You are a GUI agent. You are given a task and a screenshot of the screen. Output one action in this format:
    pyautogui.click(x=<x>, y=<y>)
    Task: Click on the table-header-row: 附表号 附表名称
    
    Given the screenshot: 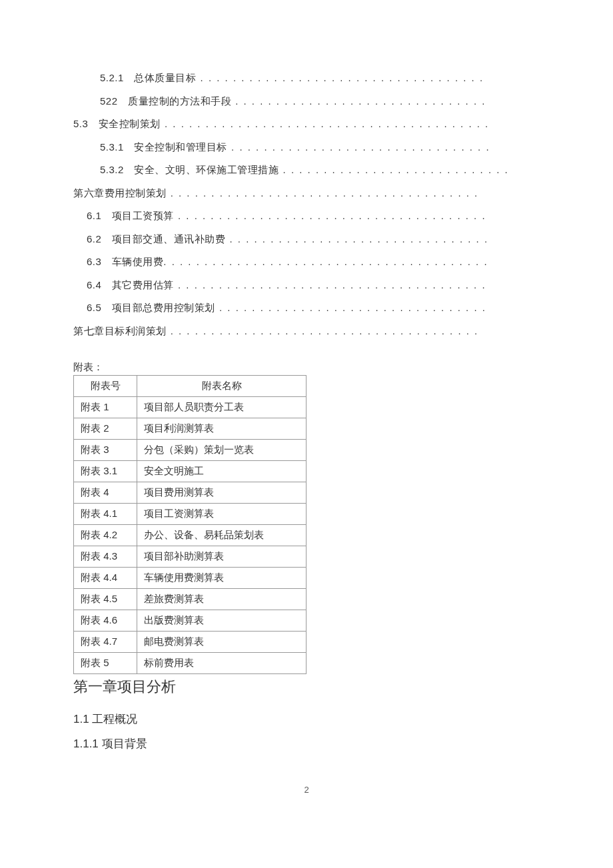 What is the action you would take?
    pyautogui.click(x=191, y=386)
    